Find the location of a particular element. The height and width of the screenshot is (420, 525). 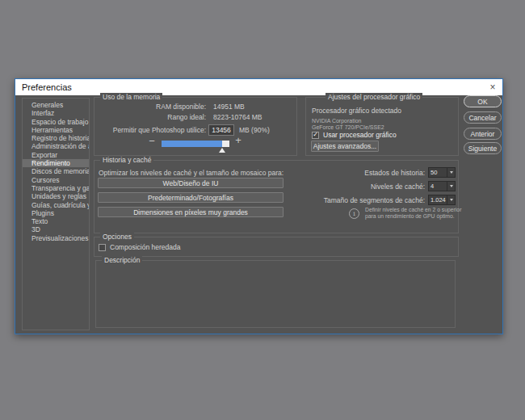

sidebar-item-registro-de-historia: Registro de historia is located at coordinates (56, 138).